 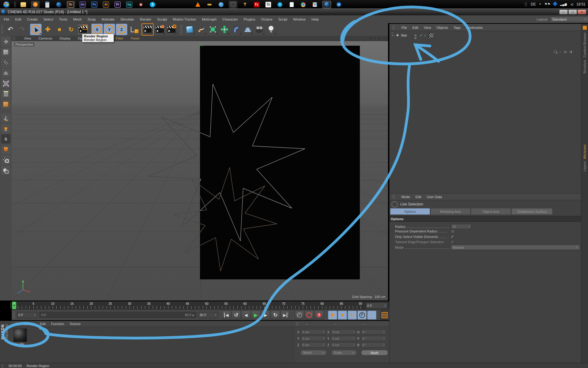 I want to click on tab-object-axis: Object Axis, so click(x=491, y=212).